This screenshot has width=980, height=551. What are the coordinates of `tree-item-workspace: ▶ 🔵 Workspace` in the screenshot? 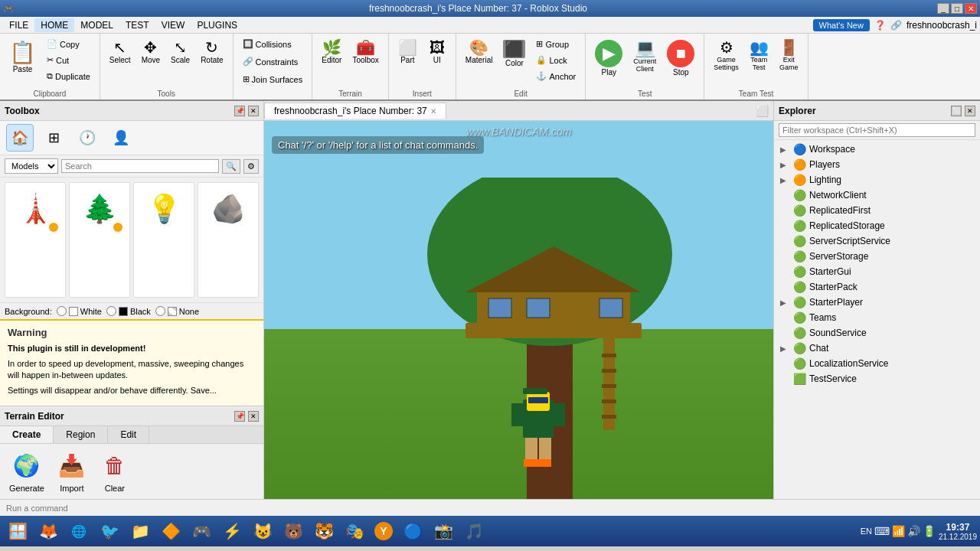 It's located at (877, 149).